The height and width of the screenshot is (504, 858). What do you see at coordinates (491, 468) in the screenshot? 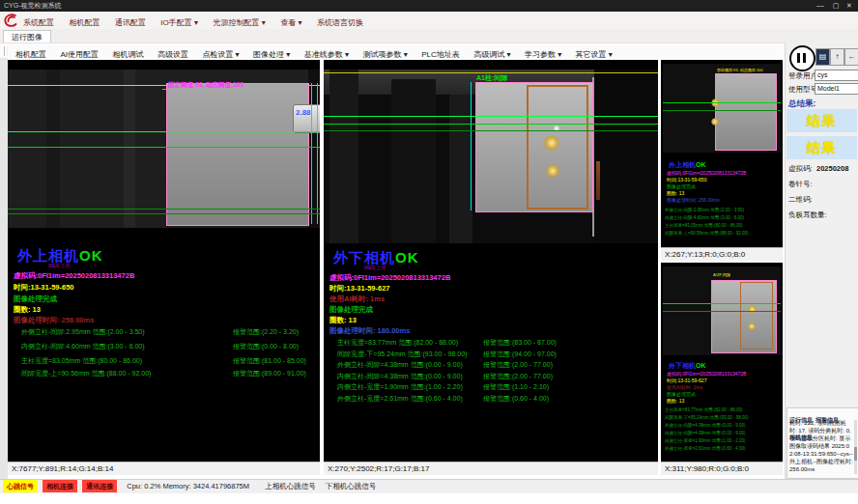
I see `pixel-coords-bar: X:270;Y:2502;R:17;G:17;B:17` at bounding box center [491, 468].